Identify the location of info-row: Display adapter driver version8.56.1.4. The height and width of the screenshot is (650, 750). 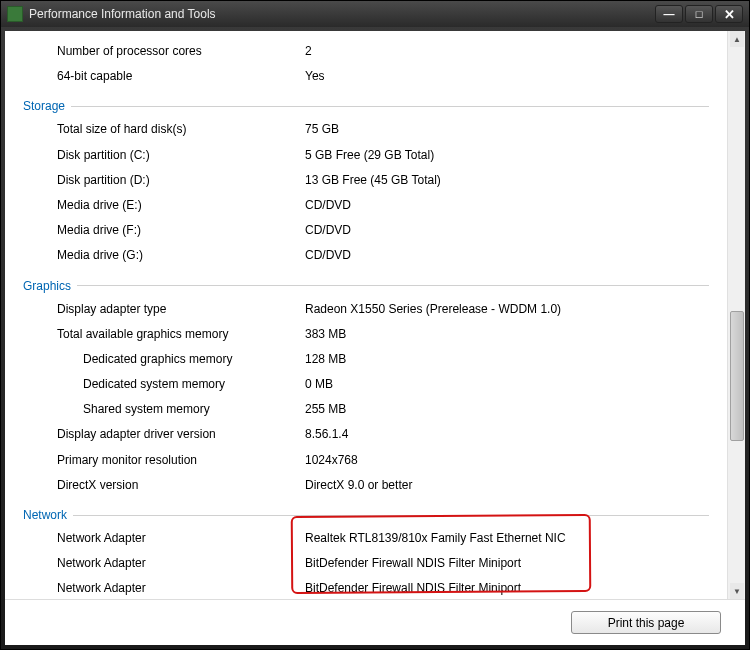
(366, 434).